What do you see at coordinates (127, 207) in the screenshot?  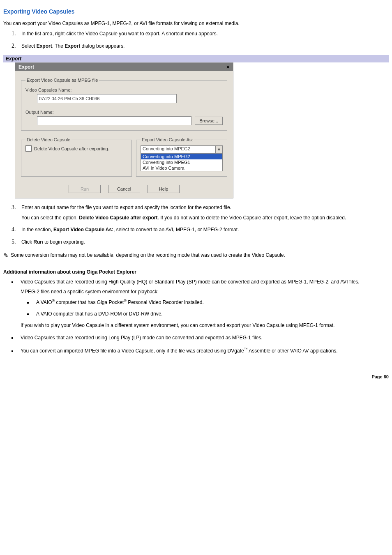 I see `step-3-text: Enter an output name for the file you wa…` at bounding box center [127, 207].